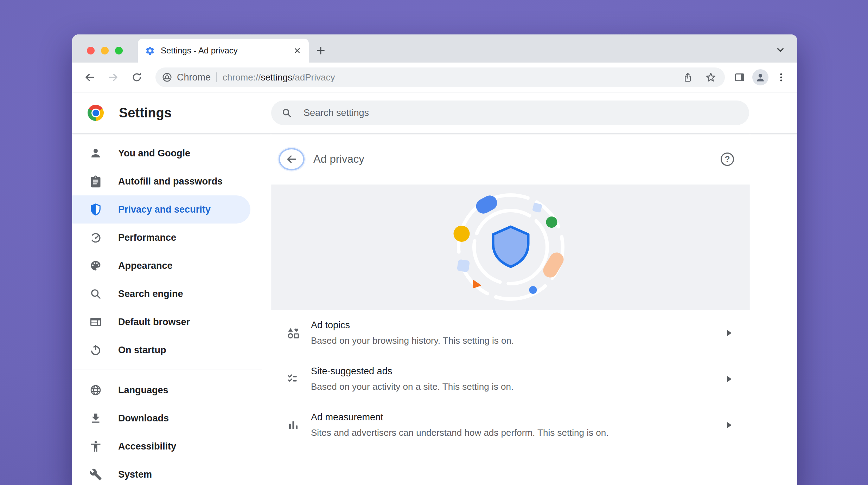  What do you see at coordinates (223, 51) in the screenshot?
I see `browser-tab: Settings - Ad privacy` at bounding box center [223, 51].